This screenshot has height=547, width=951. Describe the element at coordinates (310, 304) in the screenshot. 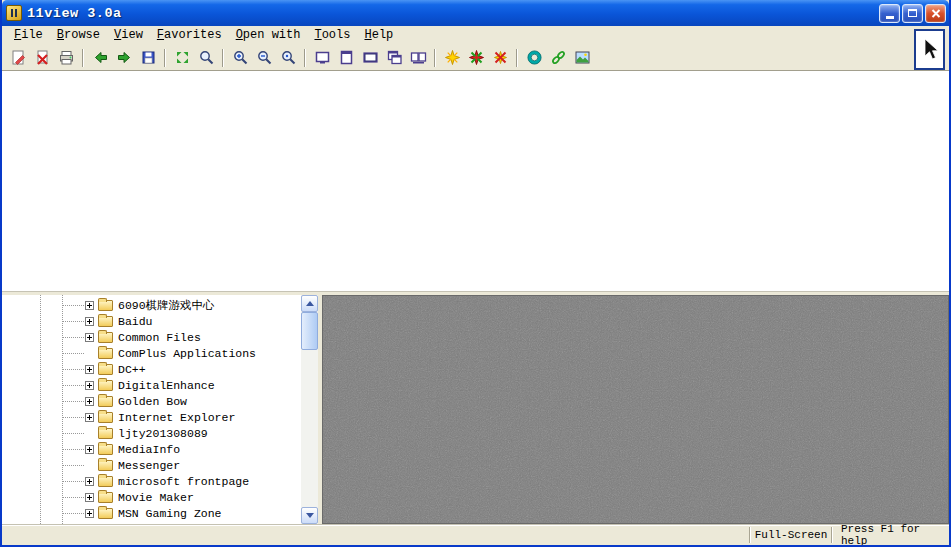

I see `scroll-up-button` at that location.